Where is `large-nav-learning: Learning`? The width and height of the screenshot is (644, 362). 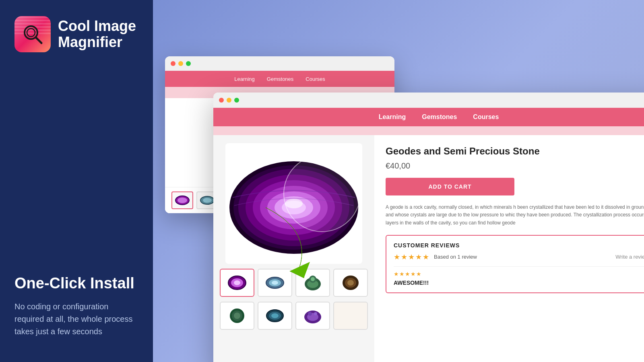
large-nav-learning: Learning is located at coordinates (392, 117).